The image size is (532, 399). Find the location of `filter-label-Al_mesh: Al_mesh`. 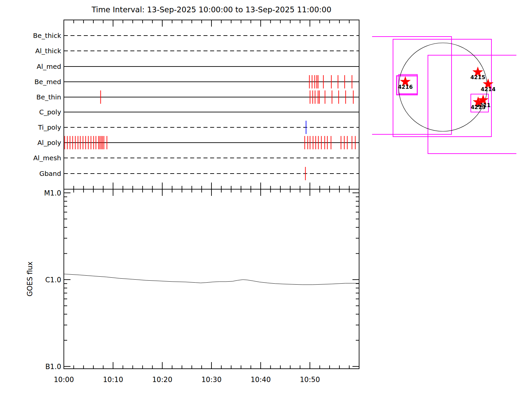

filter-label-Al_mesh: Al_mesh is located at coordinates (47, 158).